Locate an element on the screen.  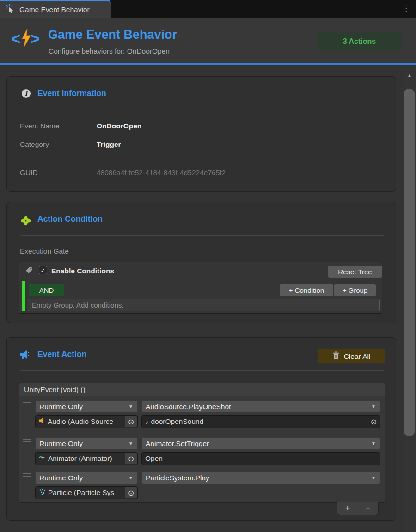
enable-conditions-label: Enable Conditions is located at coordinates (83, 271).